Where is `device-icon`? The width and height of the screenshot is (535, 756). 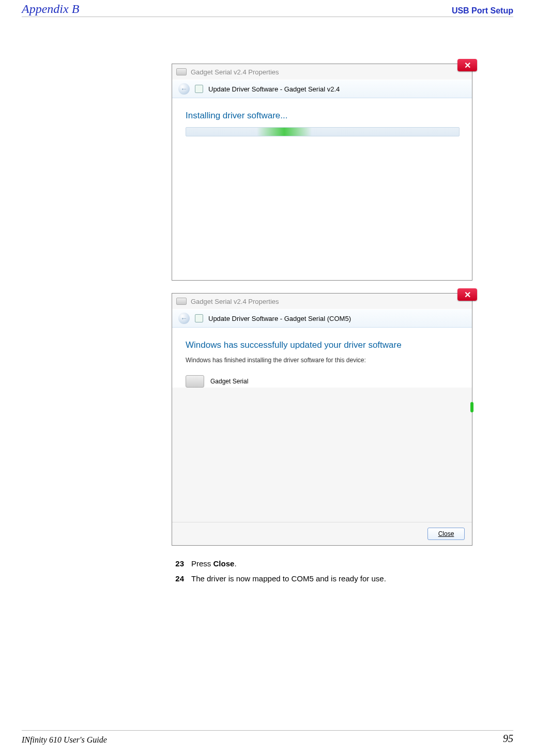 device-icon is located at coordinates (195, 381).